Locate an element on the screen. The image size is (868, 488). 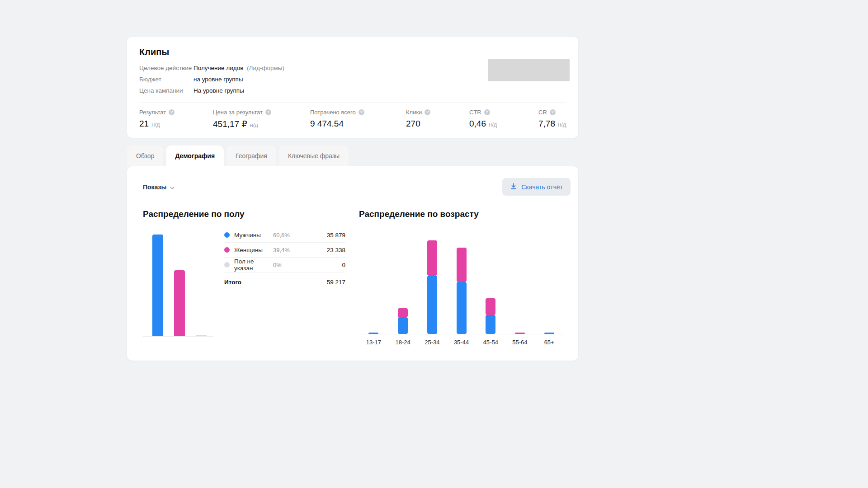
male-color-dot is located at coordinates (227, 235).